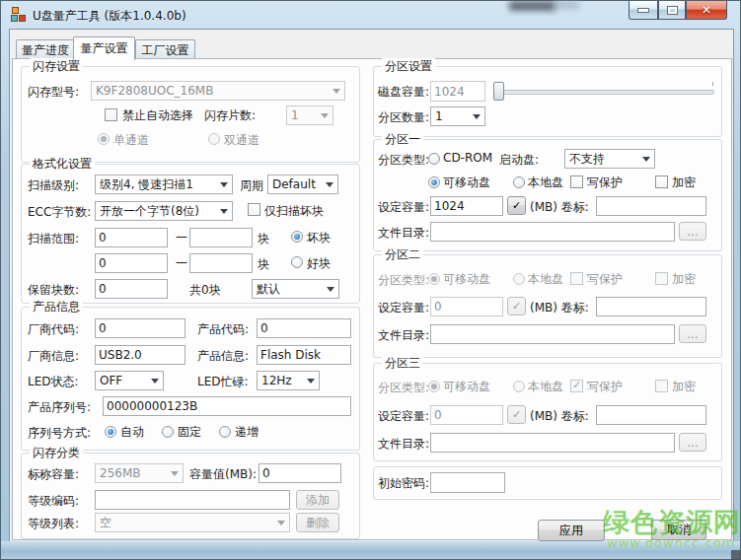  What do you see at coordinates (120, 473) in the screenshot?
I see `combo-value: 256MB` at bounding box center [120, 473].